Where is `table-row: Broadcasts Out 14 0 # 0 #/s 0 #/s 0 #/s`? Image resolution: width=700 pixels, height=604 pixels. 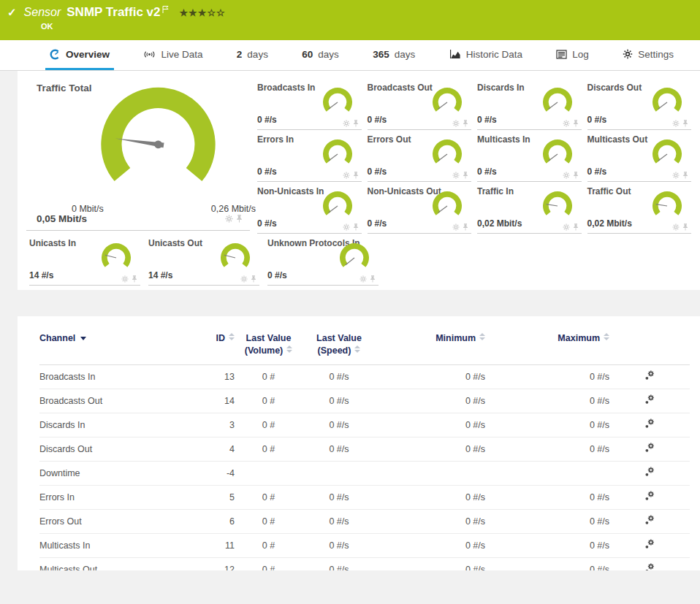
table-row: Broadcasts Out 14 0 # 0 #/s 0 #/s 0 #/s is located at coordinates (365, 400).